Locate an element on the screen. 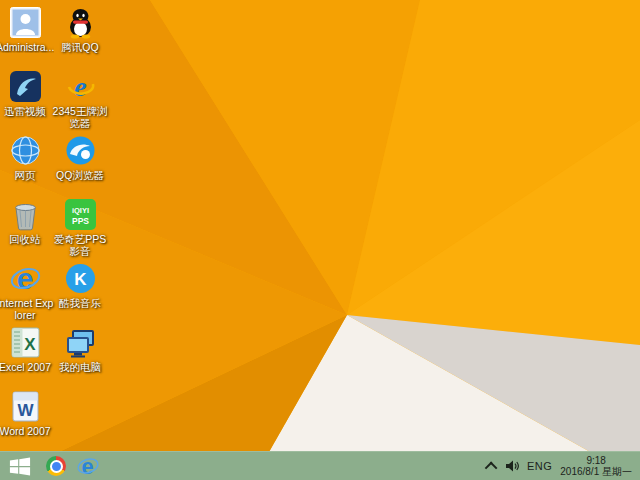 Image resolution: width=640 pixels, height=480 pixels. desktop-icon-iqiyi-pps: iQIYI PPS 爱奇艺PPS影音 is located at coordinates (80, 228).